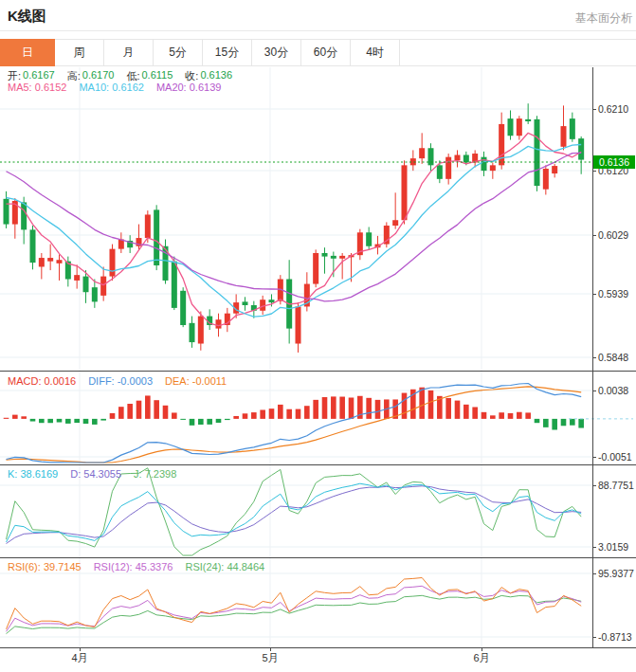 Image resolution: width=636 pixels, height=672 pixels. Describe the element at coordinates (616, 485) in the screenshot. I see `y-axis-tick-label: 88.7751` at that location.